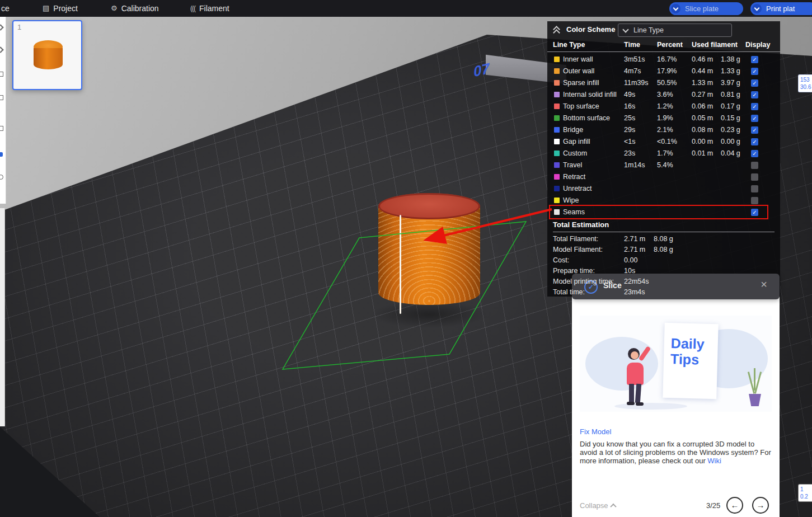  What do you see at coordinates (631, 261) in the screenshot?
I see `estimation-value-1: 0.00` at bounding box center [631, 261].